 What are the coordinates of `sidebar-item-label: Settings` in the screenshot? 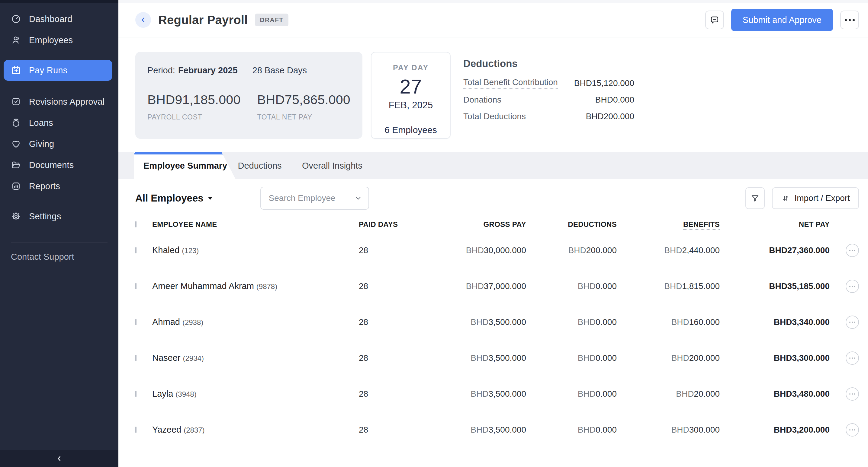 It's located at (45, 216).